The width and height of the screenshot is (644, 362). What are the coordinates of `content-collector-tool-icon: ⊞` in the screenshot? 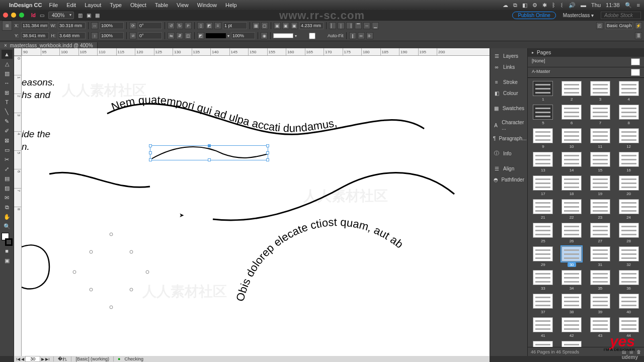 It's located at (7, 93).